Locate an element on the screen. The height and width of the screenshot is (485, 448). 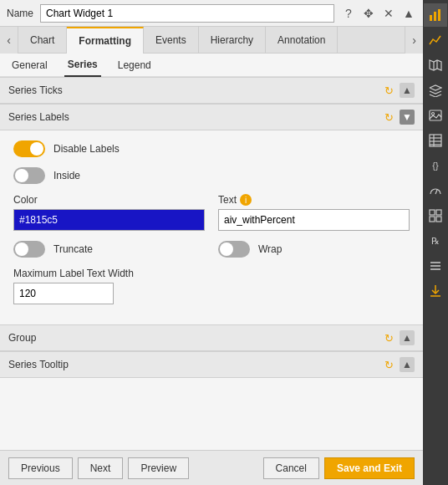
series-ticks-refresh-icon: ↻ is located at coordinates (389, 90).